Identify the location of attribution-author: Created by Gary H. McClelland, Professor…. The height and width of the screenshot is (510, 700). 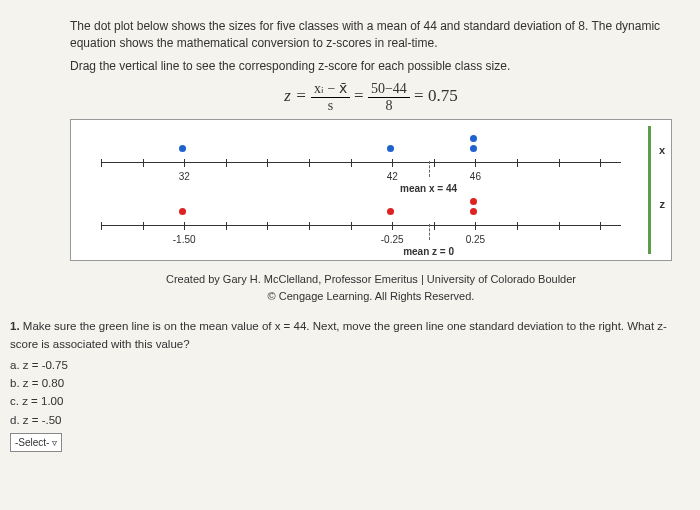
(371, 280).